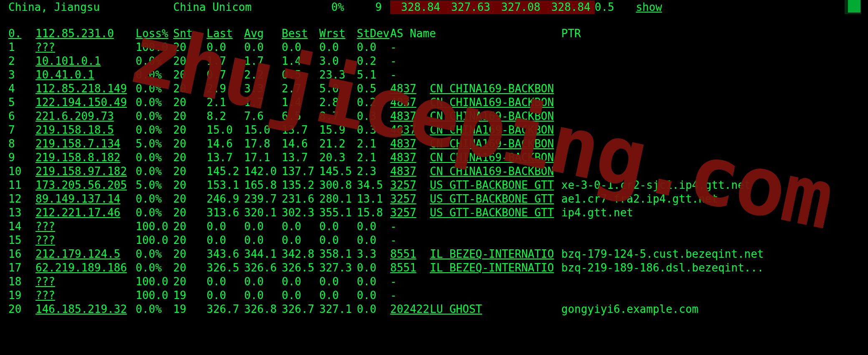 Image resolution: width=868 pixels, height=355 pixels. Describe the element at coordinates (18, 254) in the screenshot. I see `hop-index: 16` at that location.